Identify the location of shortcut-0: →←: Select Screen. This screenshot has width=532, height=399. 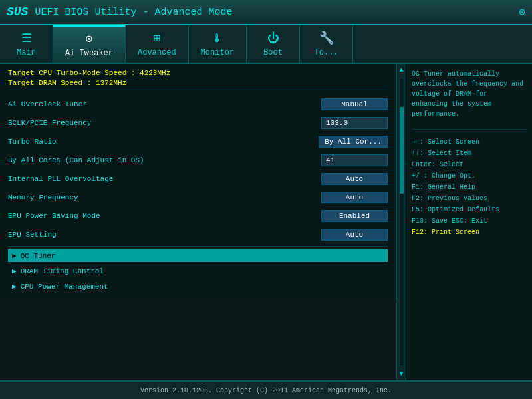
(469, 142).